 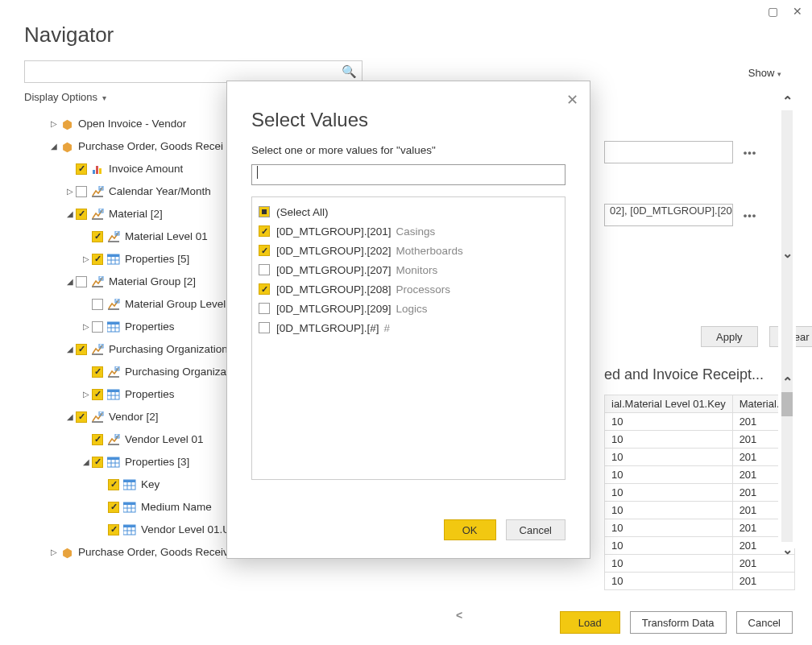 What do you see at coordinates (328, 329) in the screenshot?
I see `value-code: [0D_MTLGROUP].[#]` at bounding box center [328, 329].